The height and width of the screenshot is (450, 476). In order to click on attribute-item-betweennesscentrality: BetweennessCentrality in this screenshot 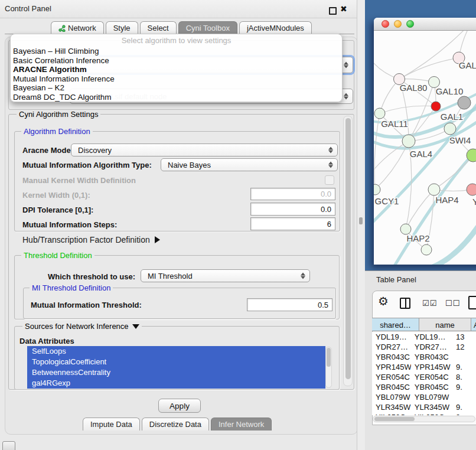, I will do `click(176, 373)`.